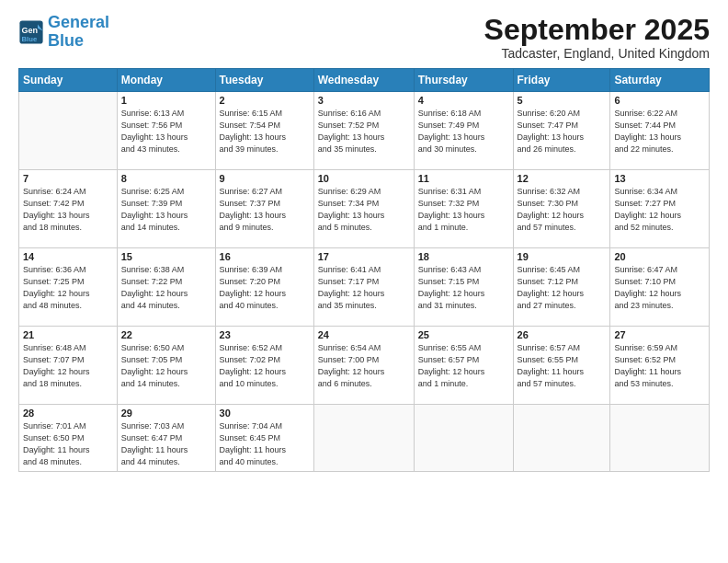 Image resolution: width=728 pixels, height=563 pixels. I want to click on day-number: 28, so click(68, 413).